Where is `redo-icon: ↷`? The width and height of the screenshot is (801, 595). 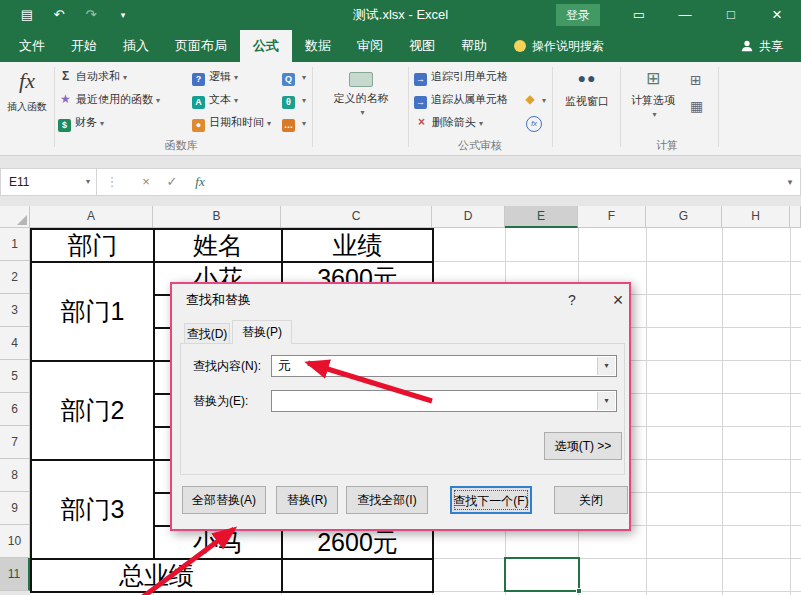 redo-icon: ↷ is located at coordinates (91, 15).